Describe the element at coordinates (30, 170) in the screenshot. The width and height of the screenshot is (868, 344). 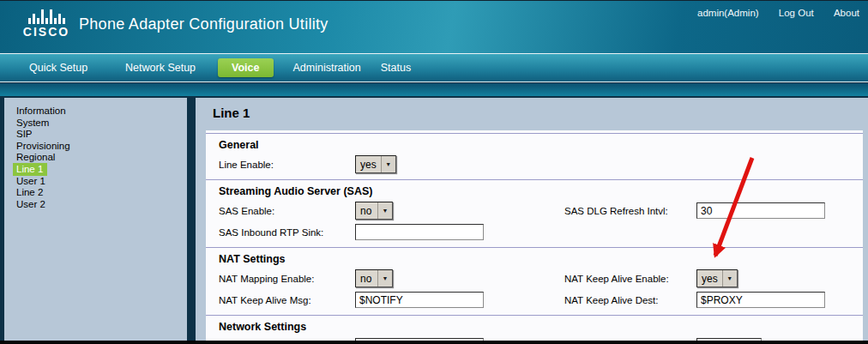
I see `sidebar-item-label: Line 1` at that location.